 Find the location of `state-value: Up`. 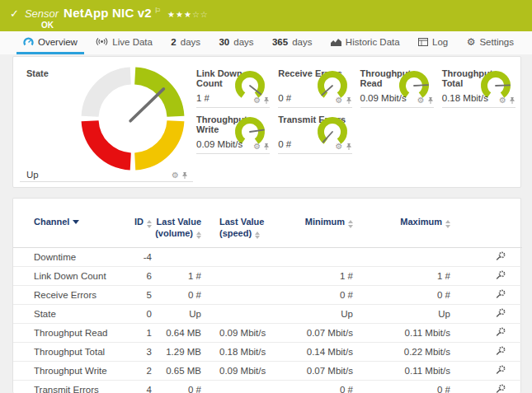

state-value: Up is located at coordinates (33, 175).